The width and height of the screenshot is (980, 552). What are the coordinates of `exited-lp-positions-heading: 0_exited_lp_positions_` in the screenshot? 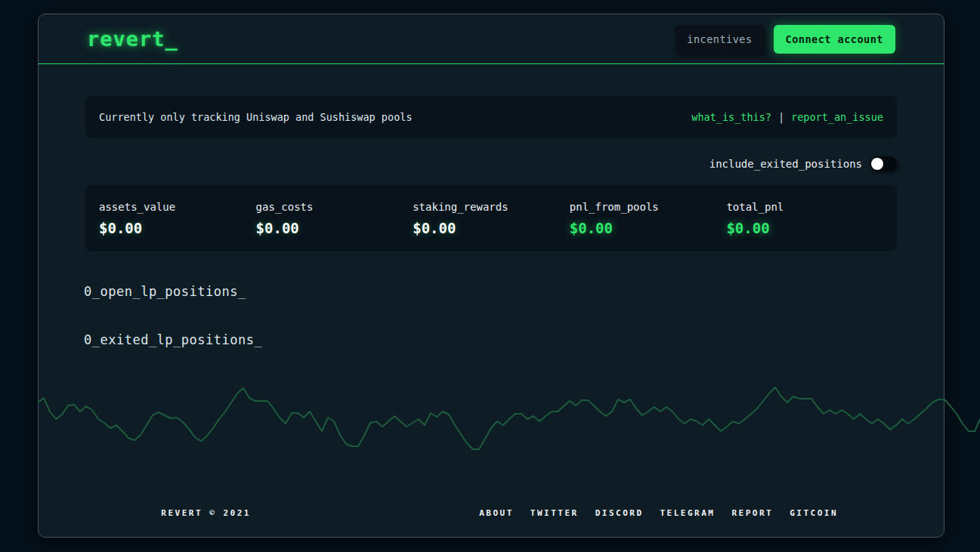 It's located at (173, 340).